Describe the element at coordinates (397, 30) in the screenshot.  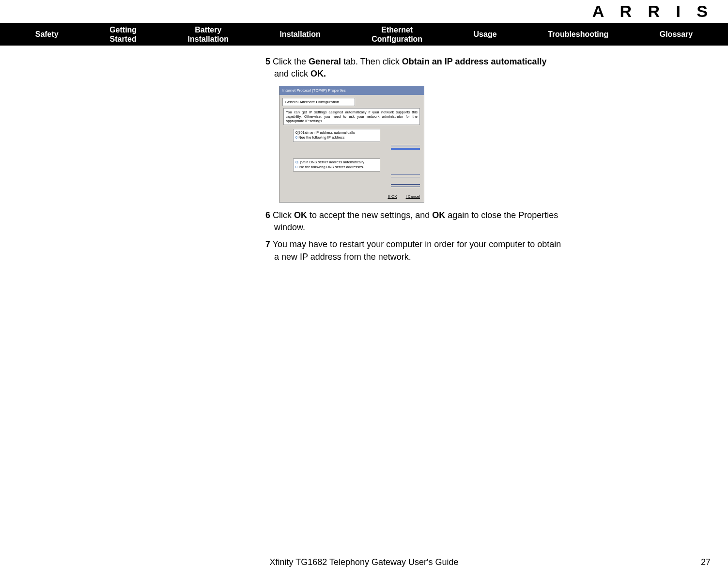
I see `nav-ethernet-l1: Ethernet` at that location.